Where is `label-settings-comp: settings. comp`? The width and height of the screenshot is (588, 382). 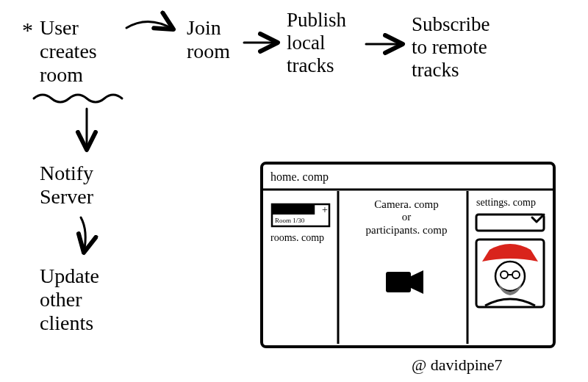
label-settings-comp: settings. comp is located at coordinates (506, 203).